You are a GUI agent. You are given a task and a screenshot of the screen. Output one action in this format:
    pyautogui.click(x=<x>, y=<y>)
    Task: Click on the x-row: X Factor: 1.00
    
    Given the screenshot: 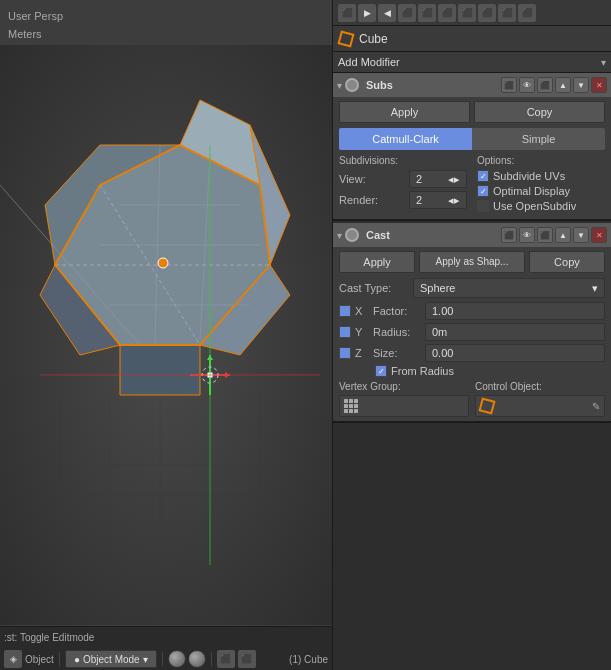 What is the action you would take?
    pyautogui.click(x=472, y=311)
    